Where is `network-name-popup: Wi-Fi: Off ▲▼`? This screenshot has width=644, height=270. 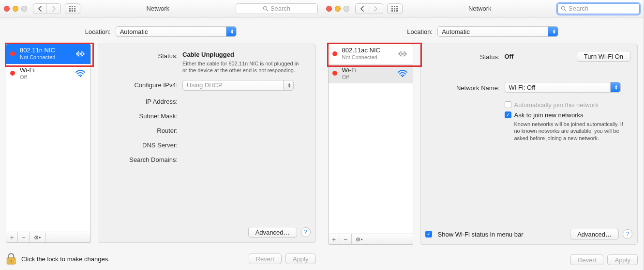 network-name-popup: Wi-Fi: Off ▲▼ is located at coordinates (563, 87).